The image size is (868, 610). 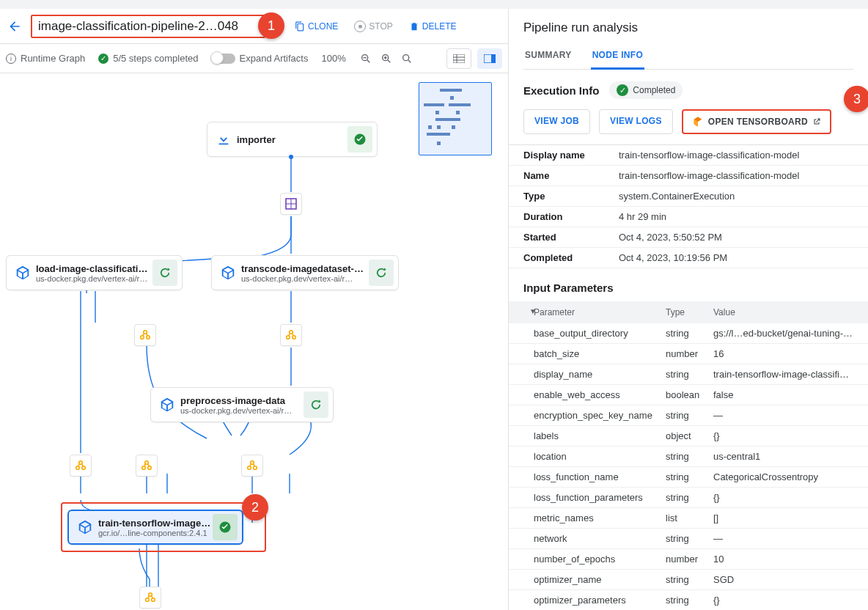 I want to click on clone-button: CLONE, so click(x=317, y=26).